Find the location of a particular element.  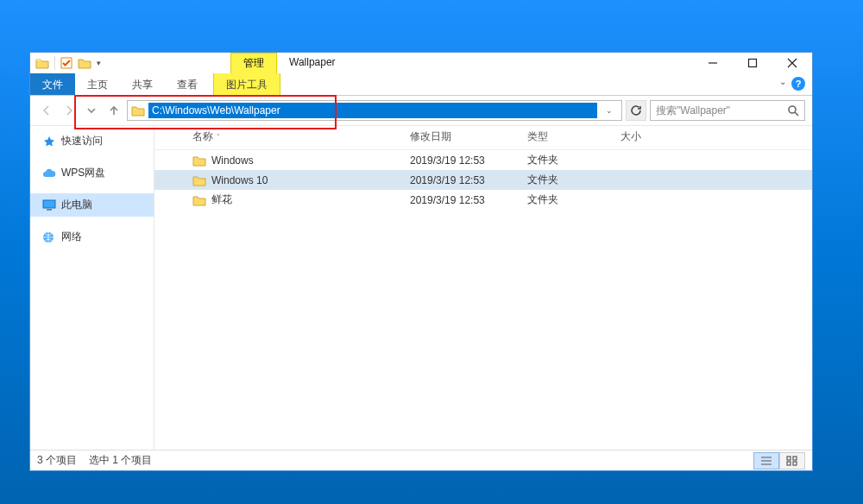

file-name: Windows is located at coordinates (233, 161).